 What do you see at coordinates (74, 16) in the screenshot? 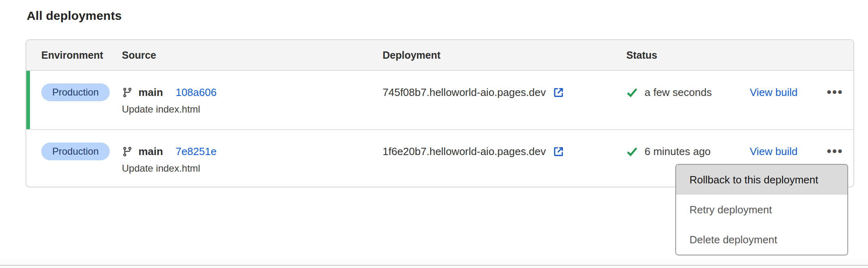
I see `page-title: All deployments` at bounding box center [74, 16].